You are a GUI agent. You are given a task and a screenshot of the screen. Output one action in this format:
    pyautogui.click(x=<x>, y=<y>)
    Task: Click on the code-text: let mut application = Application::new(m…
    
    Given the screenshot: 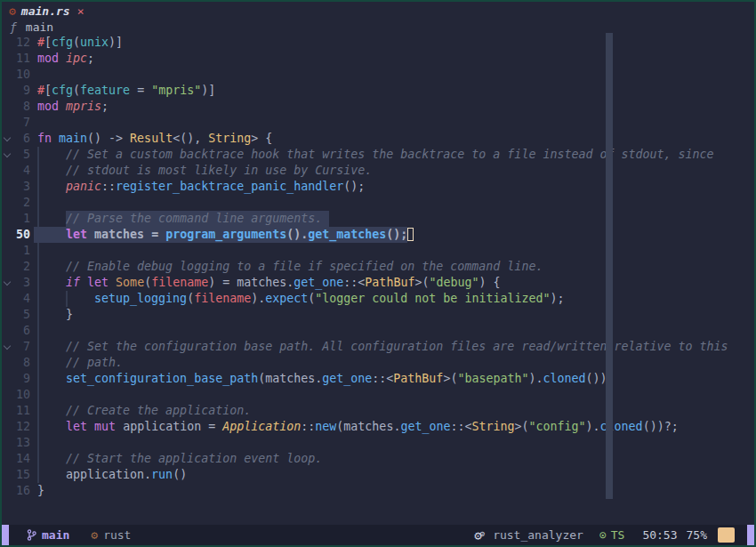 What is the action you would take?
    pyautogui.click(x=358, y=427)
    